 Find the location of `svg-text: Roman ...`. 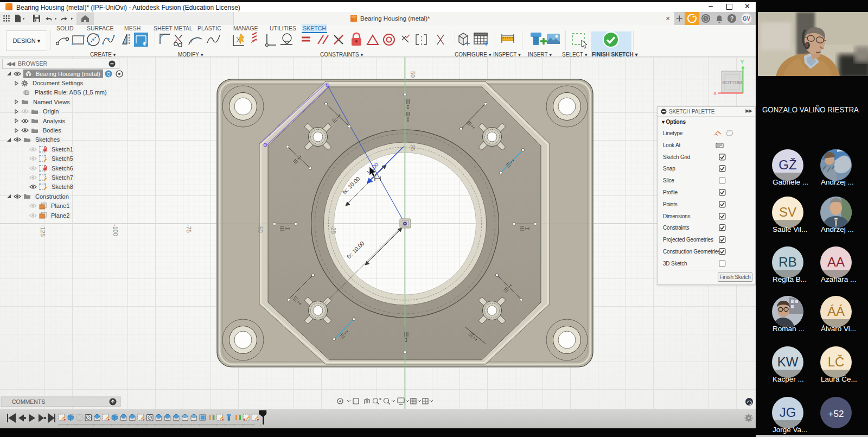

svg-text: Roman ... is located at coordinates (789, 329).